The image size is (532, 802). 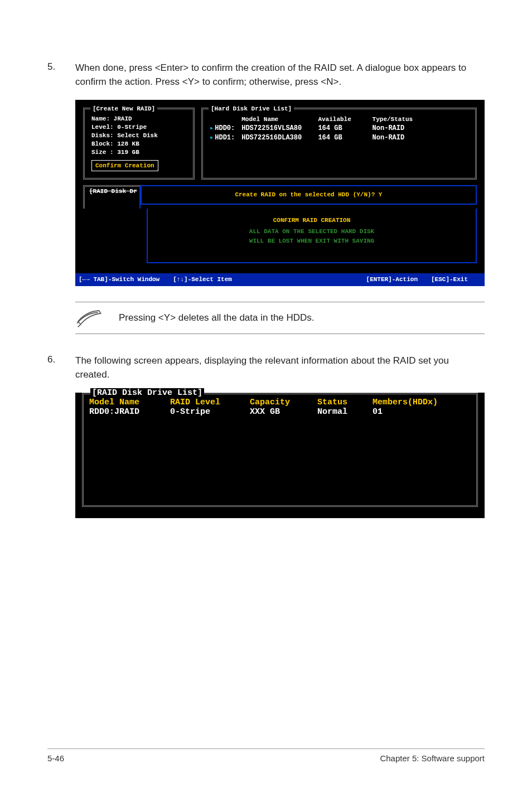 What do you see at coordinates (56, 758) in the screenshot?
I see `page-number: 5-46` at bounding box center [56, 758].